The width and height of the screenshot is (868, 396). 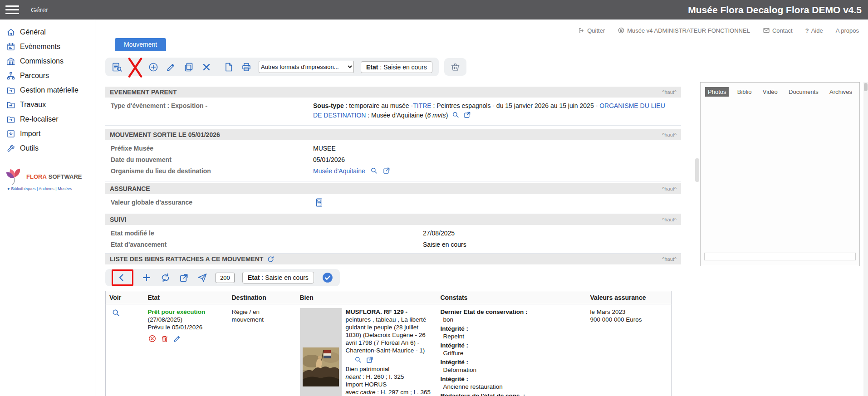 I want to click on flora-logo-block: FLORASOFTWARE ●Bibliothèques | Archives …, so click(x=47, y=179).